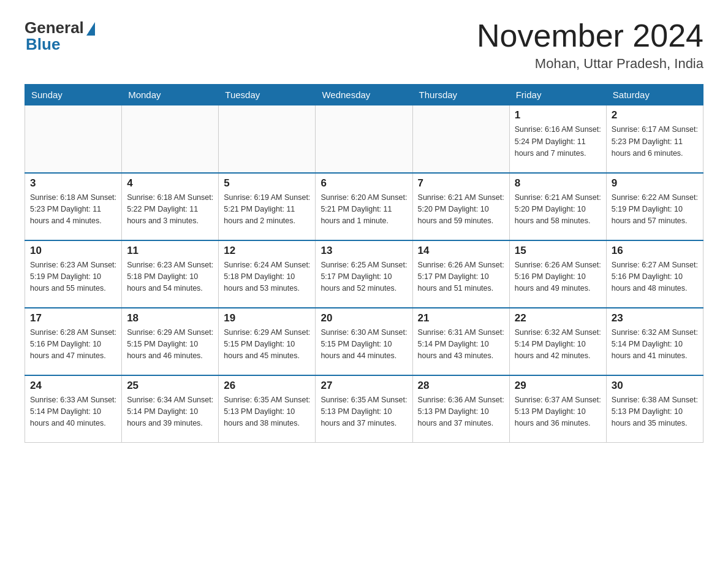 Image resolution: width=728 pixels, height=563 pixels. Describe the element at coordinates (558, 412) in the screenshot. I see `day-info: Sunrise: 6:37 AM Sunset: 5:13 PM Dayligh…` at that location.